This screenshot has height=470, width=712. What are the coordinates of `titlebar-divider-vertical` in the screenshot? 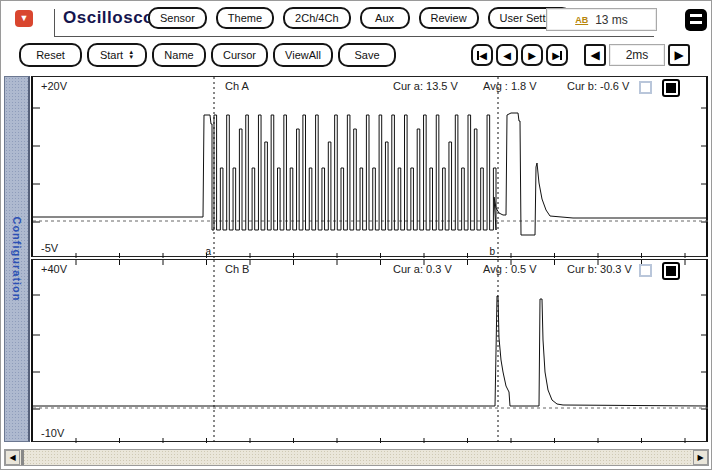 It's located at (54, 22).